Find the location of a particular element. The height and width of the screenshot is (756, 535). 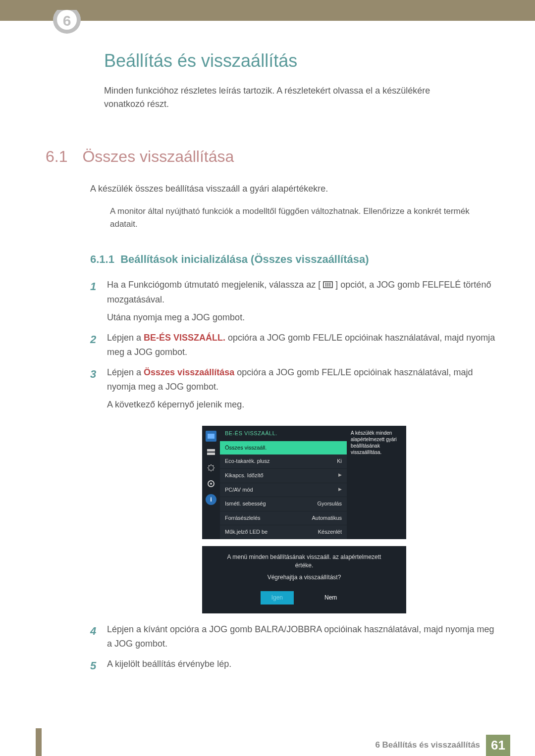

footer-page-number: 61 is located at coordinates (498, 746).